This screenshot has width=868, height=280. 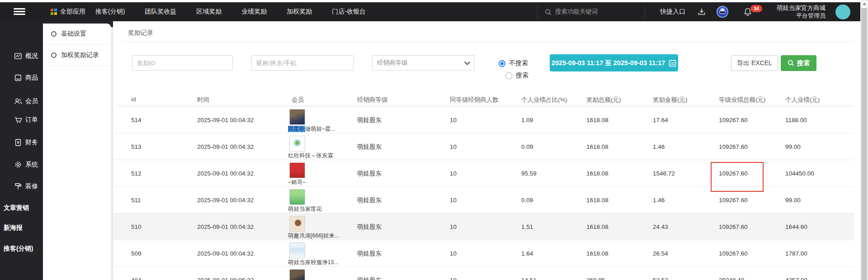 What do you see at coordinates (843, 12) in the screenshot?
I see `avatar` at bounding box center [843, 12].